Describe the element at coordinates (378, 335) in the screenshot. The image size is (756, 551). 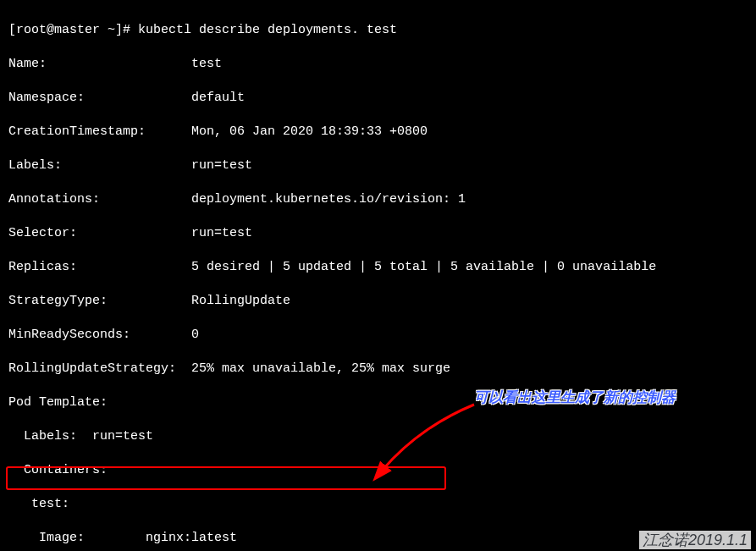
I see `field-minready: MinReadySeconds: 0` at that location.